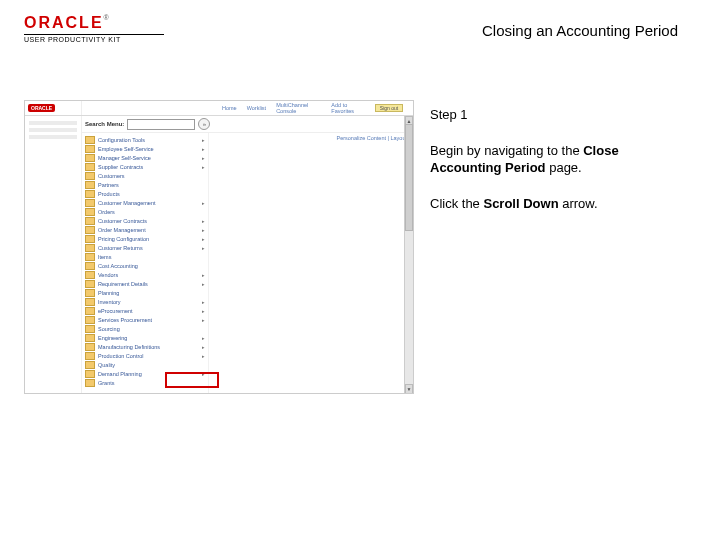  What do you see at coordinates (372, 138) in the screenshot?
I see `personalize-link: Personalize Content | Layout` at bounding box center [372, 138].